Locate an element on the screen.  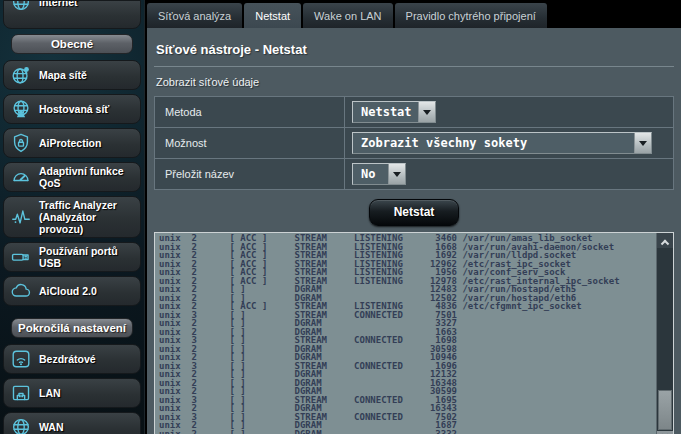
wireless-icon is located at coordinates (21, 359).